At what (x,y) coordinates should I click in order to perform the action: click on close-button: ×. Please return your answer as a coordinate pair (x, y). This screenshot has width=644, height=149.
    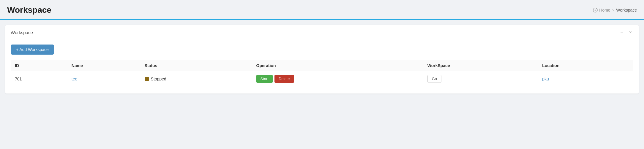
    Looking at the image, I should click on (630, 32).